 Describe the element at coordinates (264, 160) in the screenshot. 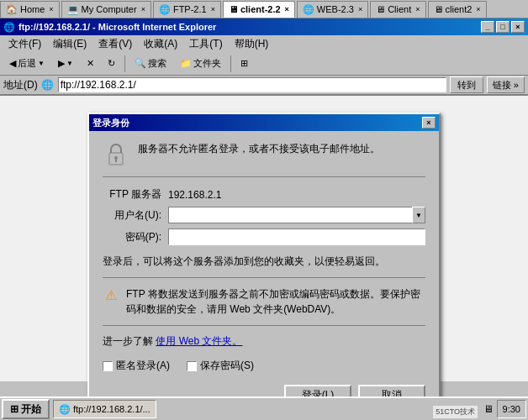

I see `dialog-warning-section: 服务器不允许匿名登录，或者不接受该电子邮件地址。` at that location.